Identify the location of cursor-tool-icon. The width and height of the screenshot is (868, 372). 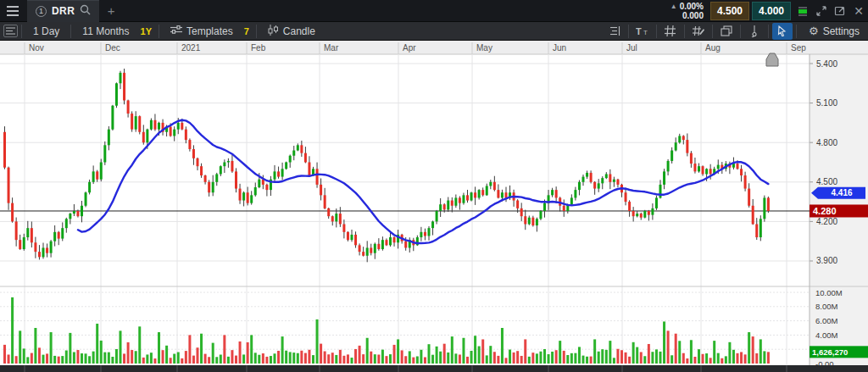
(782, 31).